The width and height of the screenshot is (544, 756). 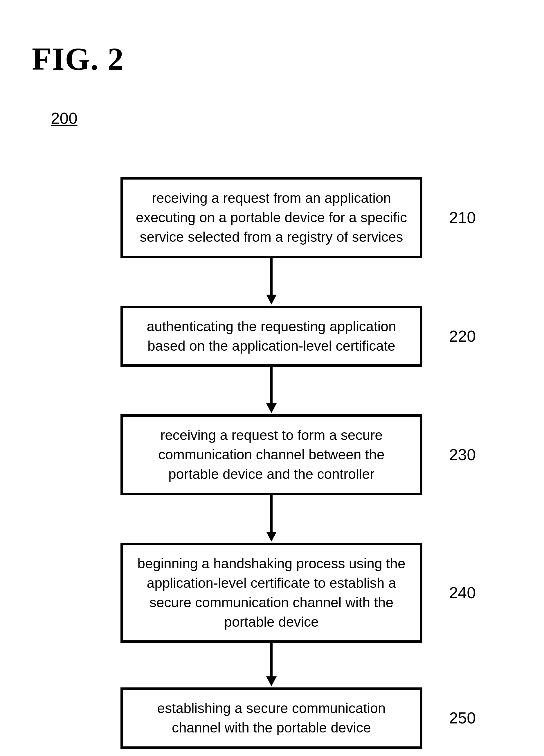 What do you see at coordinates (478, 593) in the screenshot?
I see `flow-step-number: 240` at bounding box center [478, 593].